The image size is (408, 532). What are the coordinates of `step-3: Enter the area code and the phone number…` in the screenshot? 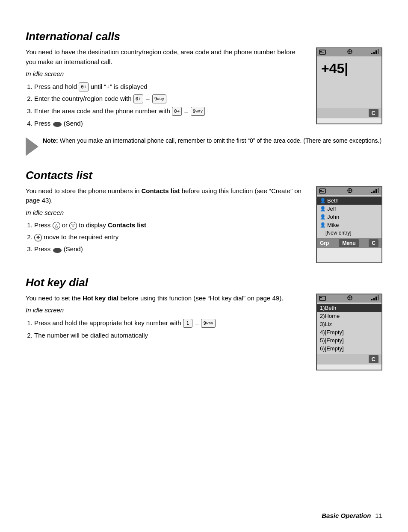 It's located at (171, 111).